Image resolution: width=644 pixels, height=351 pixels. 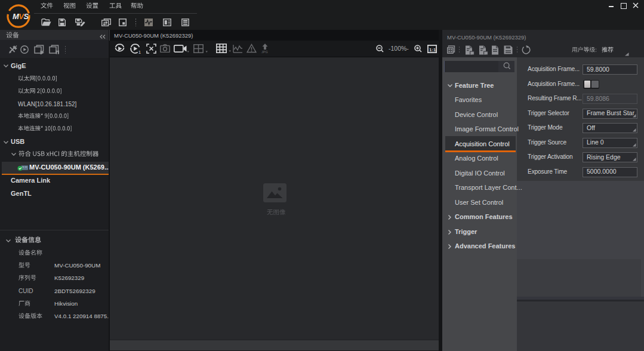 What do you see at coordinates (265, 52) in the screenshot?
I see `svg-text: JPG` at bounding box center [265, 52].